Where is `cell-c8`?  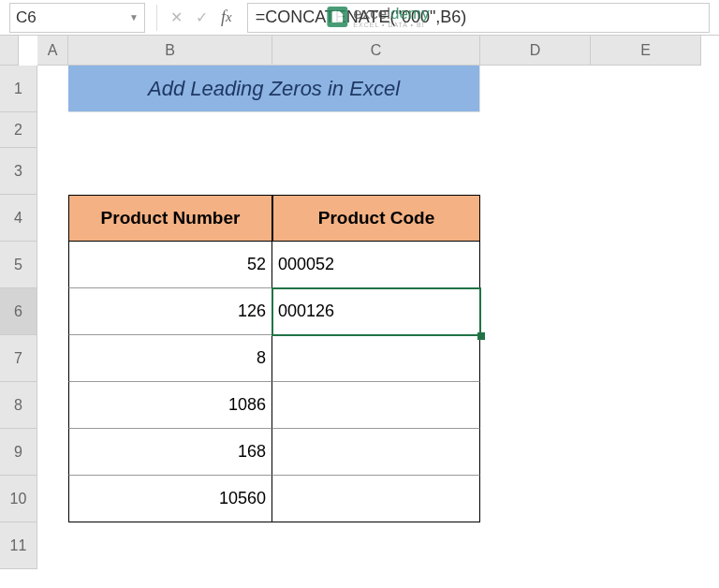
cell-c8 is located at coordinates (376, 405).